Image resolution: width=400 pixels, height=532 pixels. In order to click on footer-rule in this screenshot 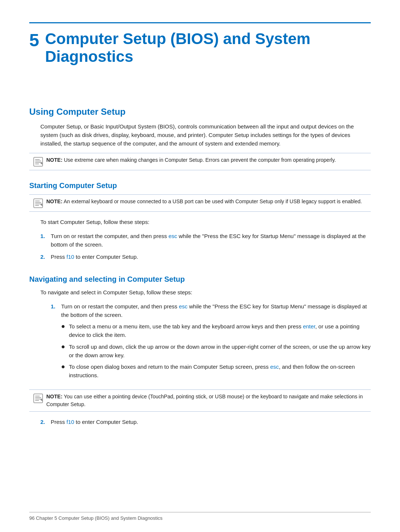, I will do `click(200, 512)`.